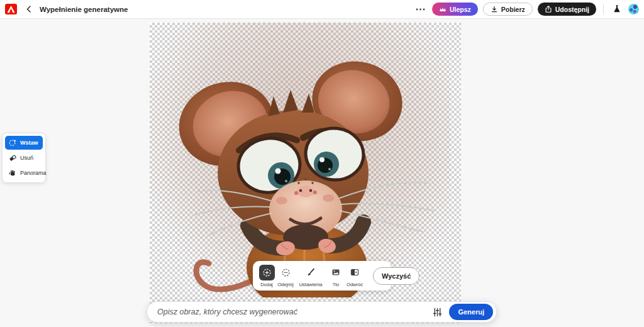 Image resolution: width=644 pixels, height=327 pixels. What do you see at coordinates (494, 9) in the screenshot?
I see `download-icon` at bounding box center [494, 9].